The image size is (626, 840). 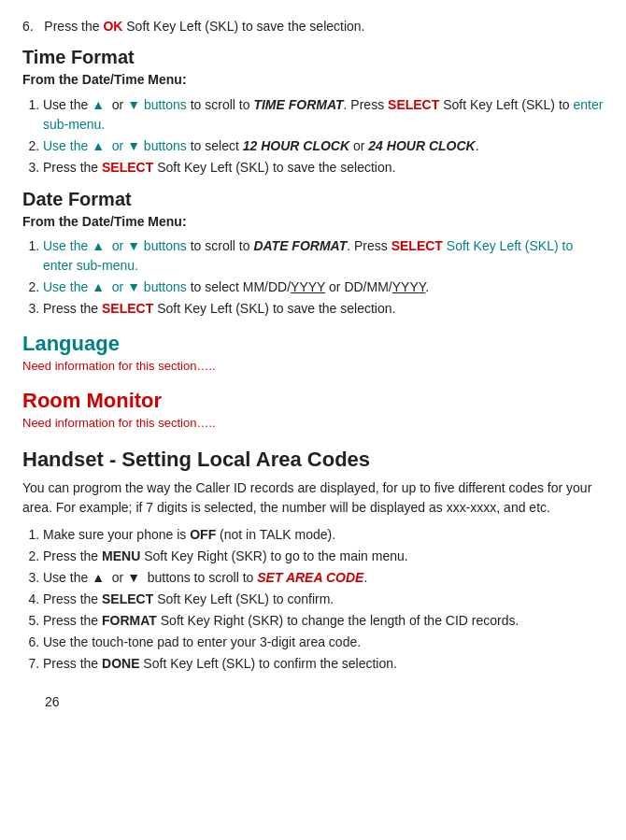 What do you see at coordinates (313, 199) in the screenshot?
I see `date-format-title: Date Format` at bounding box center [313, 199].